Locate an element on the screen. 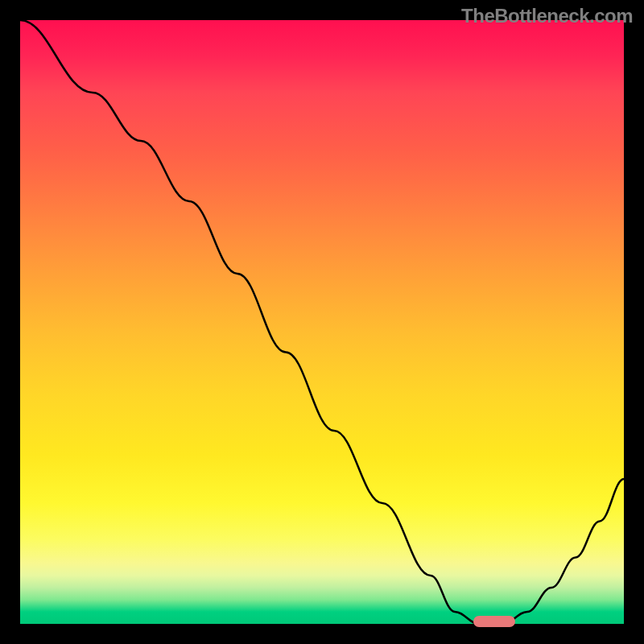 The image size is (644, 644). optimum-marker is located at coordinates (494, 621).